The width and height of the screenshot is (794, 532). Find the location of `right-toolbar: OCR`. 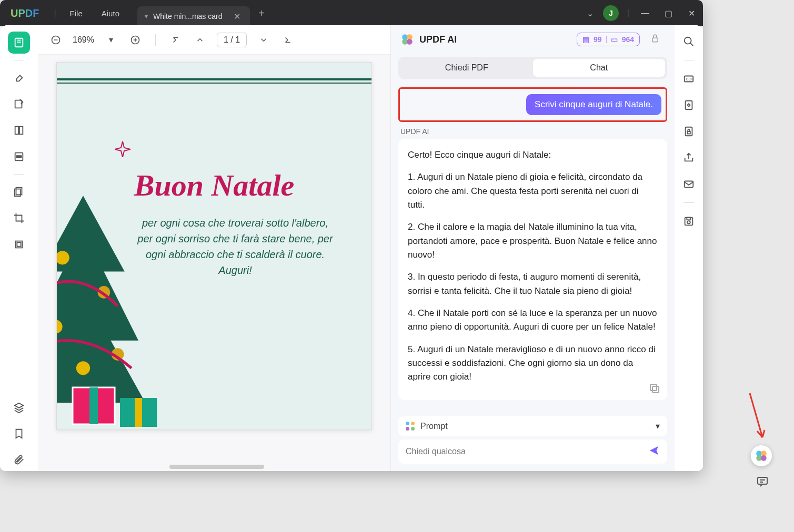

right-toolbar: OCR is located at coordinates (689, 248).